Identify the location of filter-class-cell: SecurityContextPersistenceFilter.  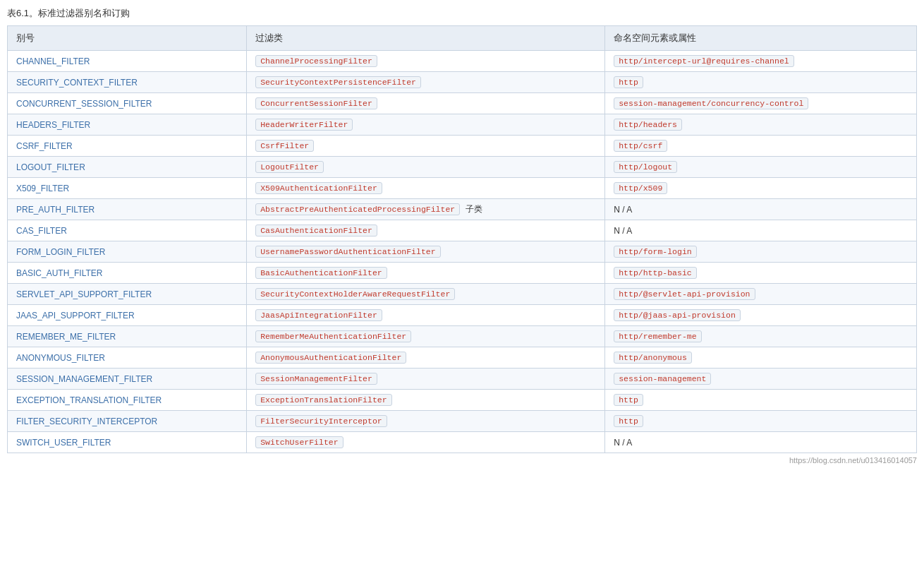
(426, 83).